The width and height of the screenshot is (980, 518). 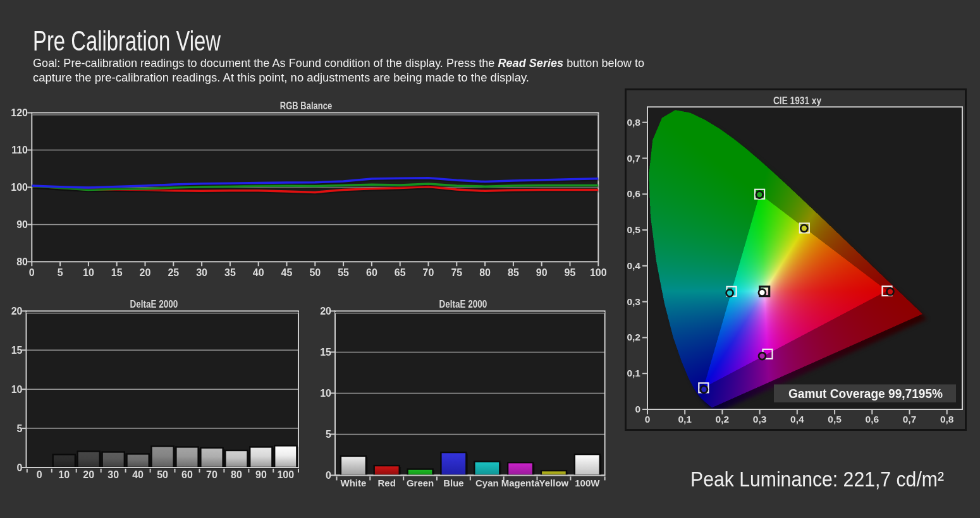 I want to click on svg-text: 55, so click(x=343, y=273).